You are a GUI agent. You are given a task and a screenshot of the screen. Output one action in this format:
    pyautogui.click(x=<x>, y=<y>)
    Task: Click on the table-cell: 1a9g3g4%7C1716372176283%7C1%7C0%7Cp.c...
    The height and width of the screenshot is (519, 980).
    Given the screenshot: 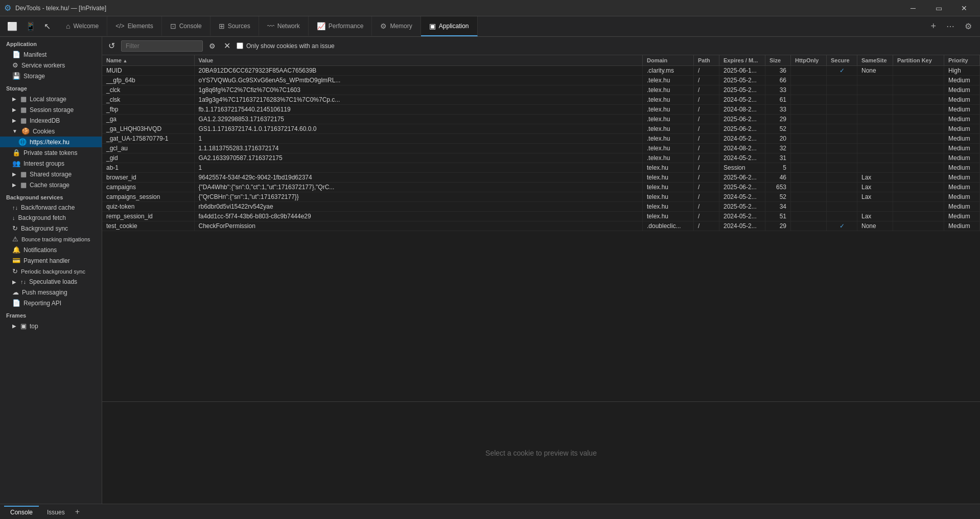 What is the action you would take?
    pyautogui.click(x=418, y=100)
    